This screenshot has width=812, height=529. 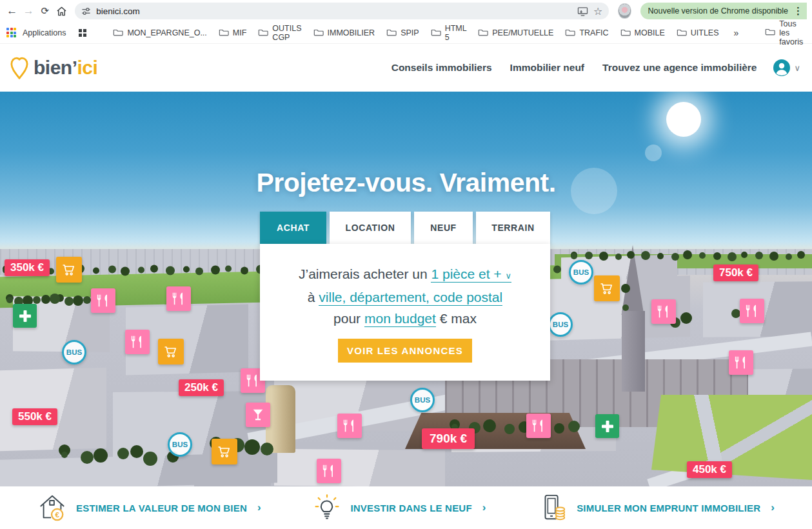 What do you see at coordinates (587, 33) in the screenshot?
I see `bookmark-folder-item: TRAFIC` at bounding box center [587, 33].